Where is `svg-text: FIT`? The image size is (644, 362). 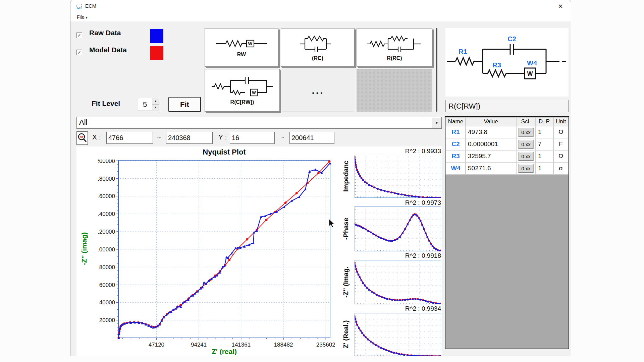
svg-text: FIT is located at coordinates (82, 137).